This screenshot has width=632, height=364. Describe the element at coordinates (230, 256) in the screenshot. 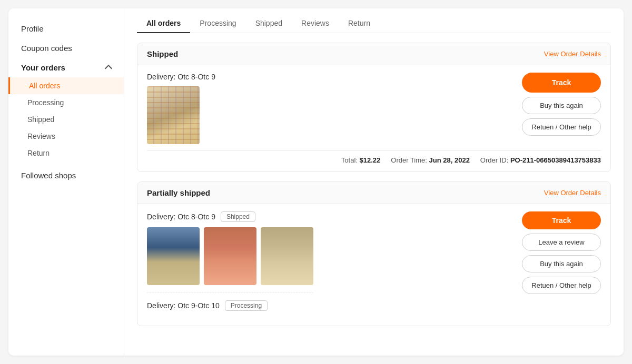

I see `product-image-back` at that location.